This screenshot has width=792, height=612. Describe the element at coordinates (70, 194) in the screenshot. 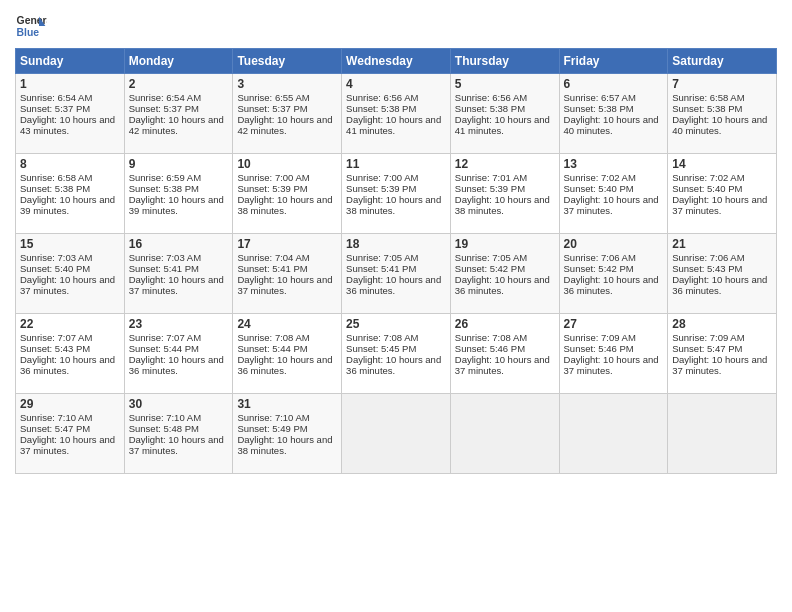

I see `calendar-cell: 8Sunrise: 6:58 AMSunset: 5:38 PMDaylight…` at that location.